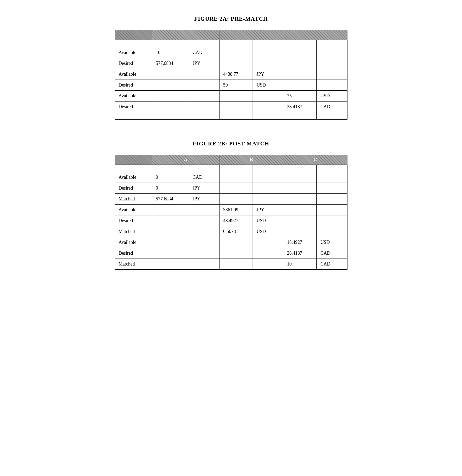  I want to click on cell-c-val: 28.4187, so click(300, 253).